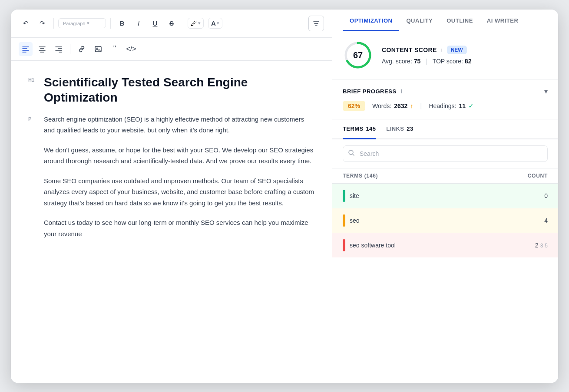 This screenshot has height=392, width=569. I want to click on h1-label: H1, so click(33, 80).